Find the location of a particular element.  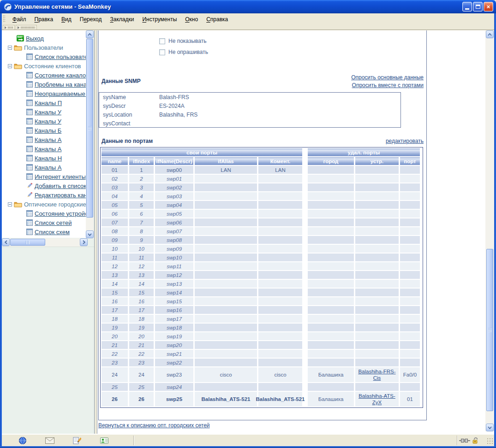

tree-link-label: Редактировать кана is located at coordinates (60, 195).